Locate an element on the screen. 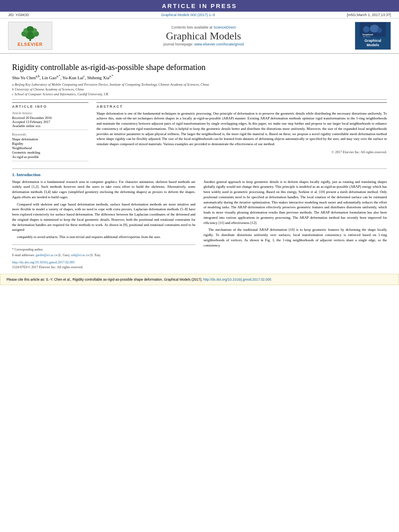 The height and width of the screenshot is (532, 399). contents-list-label: Contents lists available at is located at coordinates (192, 27).